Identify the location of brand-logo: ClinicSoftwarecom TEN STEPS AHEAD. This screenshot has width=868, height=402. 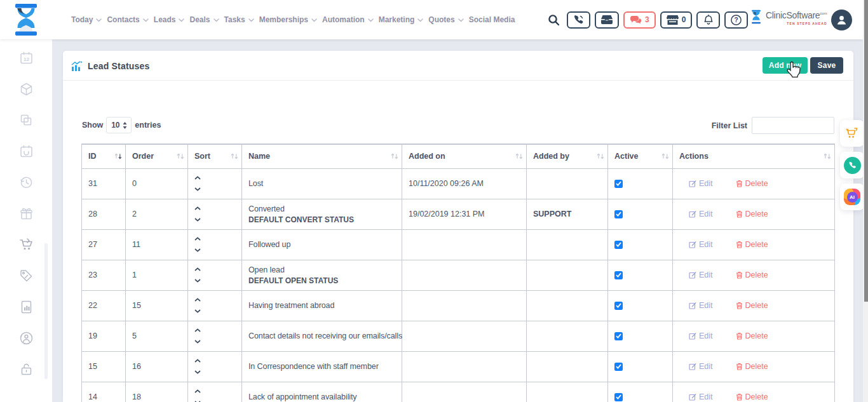
(789, 17).